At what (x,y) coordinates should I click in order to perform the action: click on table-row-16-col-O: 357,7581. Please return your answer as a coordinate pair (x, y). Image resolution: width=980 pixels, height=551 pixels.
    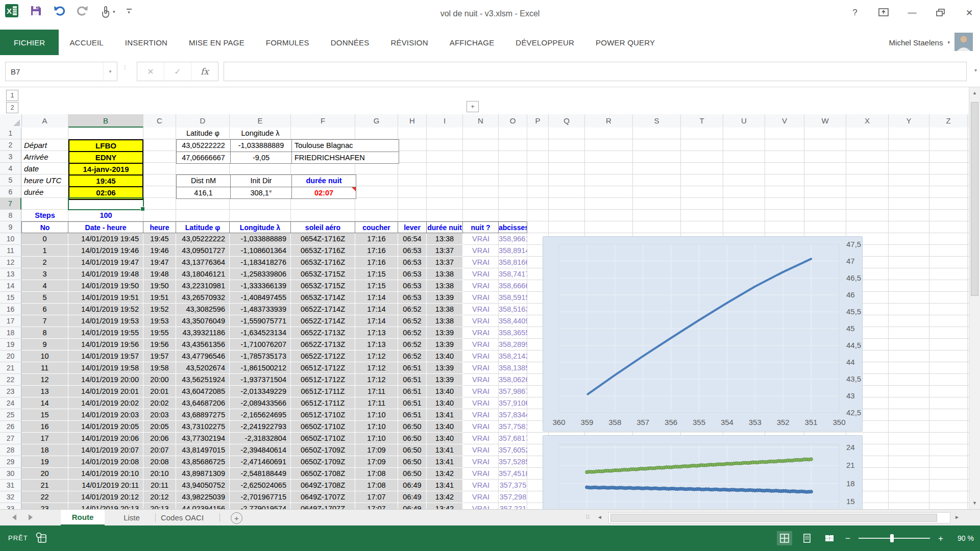
    Looking at the image, I should click on (513, 427).